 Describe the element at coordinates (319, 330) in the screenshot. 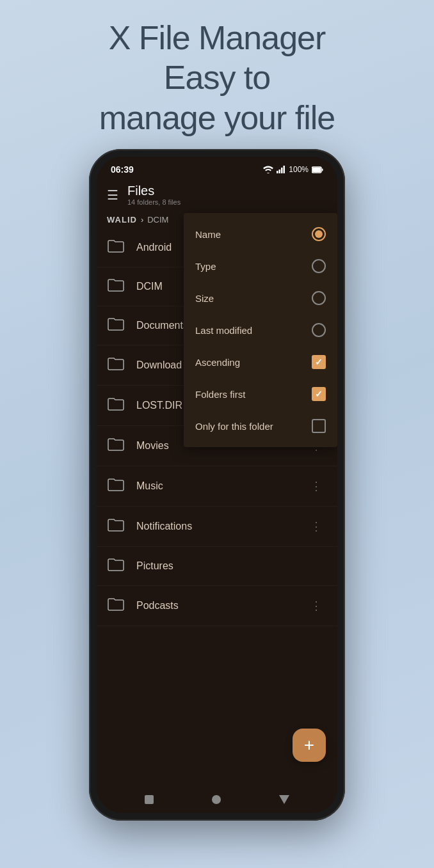

I see `sort-lastmodified-radio` at that location.